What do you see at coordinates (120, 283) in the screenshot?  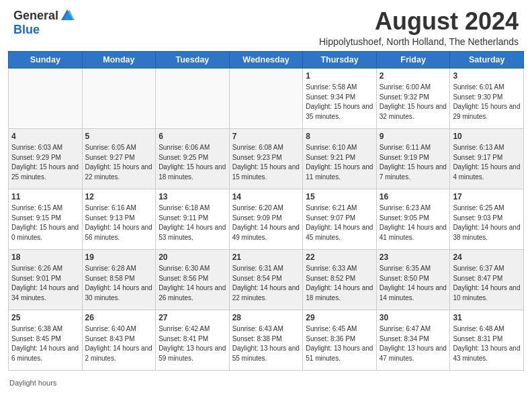 I see `cell-info: Sunrise: 6:28 AM Sunset: 8:58 PM Dayligh…` at bounding box center [120, 283].